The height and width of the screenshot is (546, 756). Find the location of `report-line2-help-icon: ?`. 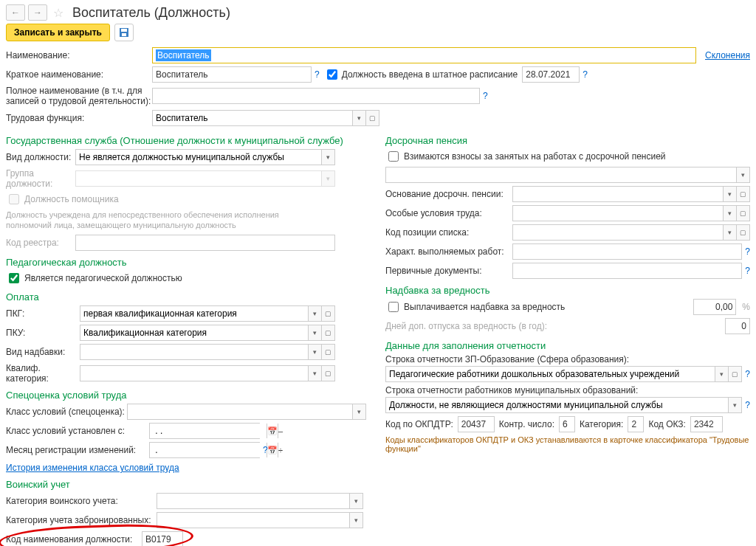

report-line2-help-icon: ? is located at coordinates (747, 405).